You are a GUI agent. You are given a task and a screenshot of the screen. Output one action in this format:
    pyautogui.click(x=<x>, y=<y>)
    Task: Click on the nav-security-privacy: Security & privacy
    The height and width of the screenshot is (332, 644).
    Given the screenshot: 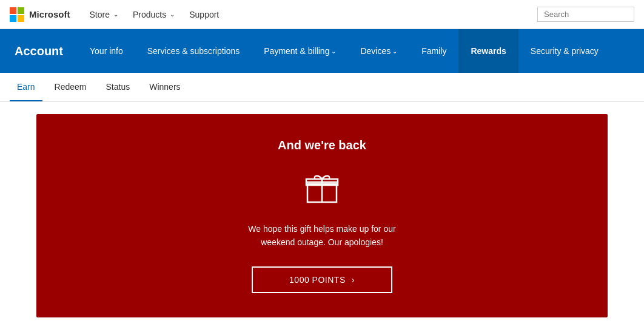 What is the action you would take?
    pyautogui.click(x=565, y=51)
    